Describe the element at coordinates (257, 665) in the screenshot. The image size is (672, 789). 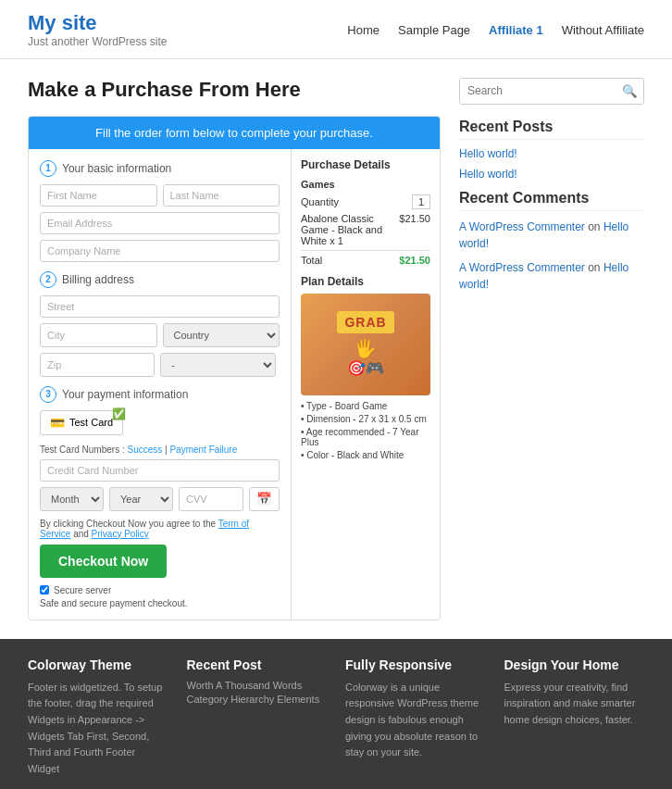
I see `footer-col2-title: Recent Post` at that location.